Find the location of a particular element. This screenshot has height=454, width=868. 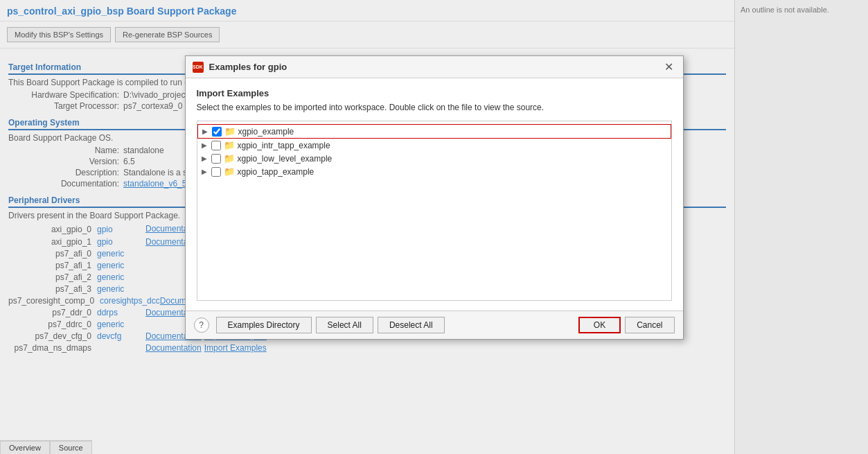

tree-item-label: xgpio_tapp_example is located at coordinates (276, 172).